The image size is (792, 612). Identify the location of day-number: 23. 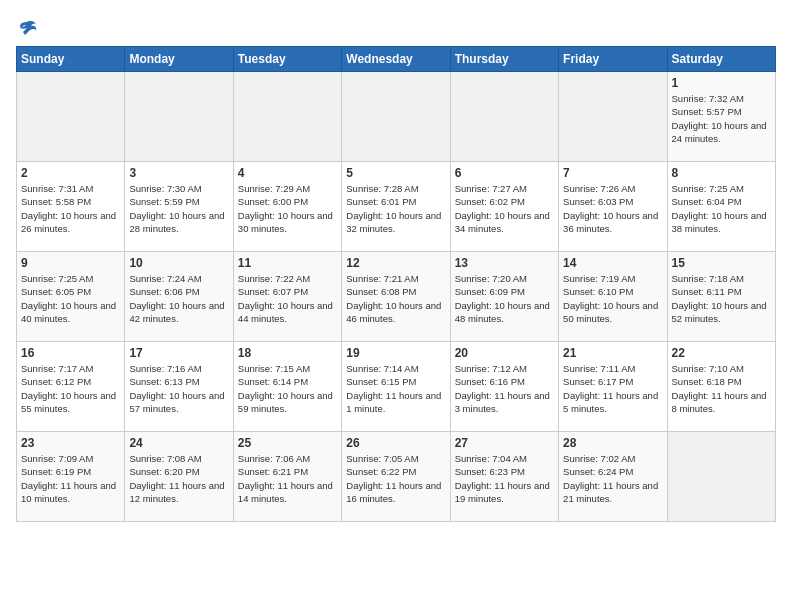
(70, 443).